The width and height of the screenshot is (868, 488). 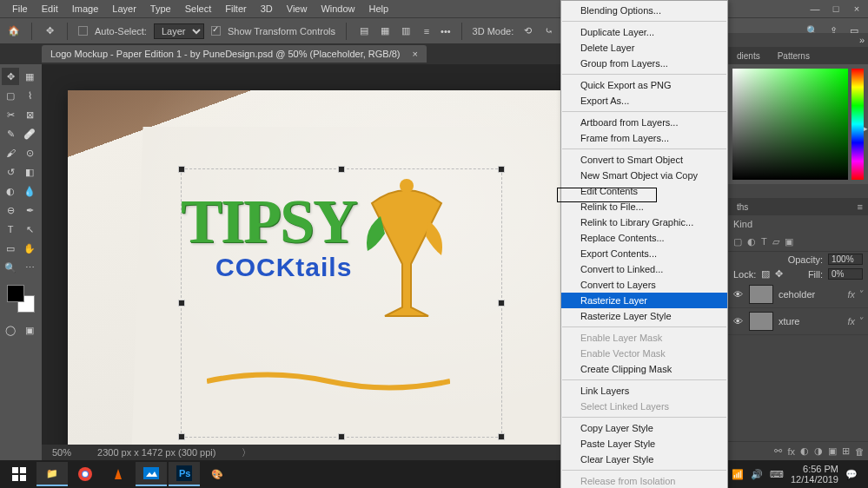 I want to click on ctx-convert-to-smart-object: Convert to Smart Object, so click(x=645, y=160).